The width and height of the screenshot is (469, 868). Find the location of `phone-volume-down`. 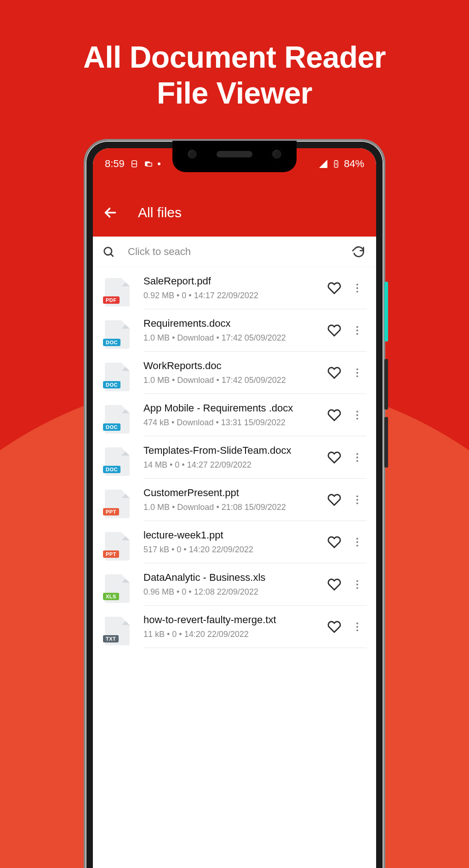

phone-volume-down is located at coordinates (386, 442).